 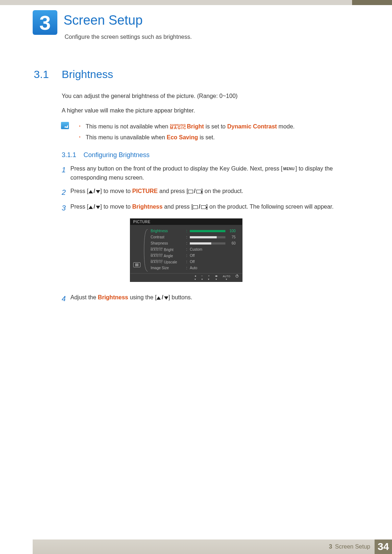 I want to click on page-footer: 3 Screen Setup 34, so click(x=196, y=547).